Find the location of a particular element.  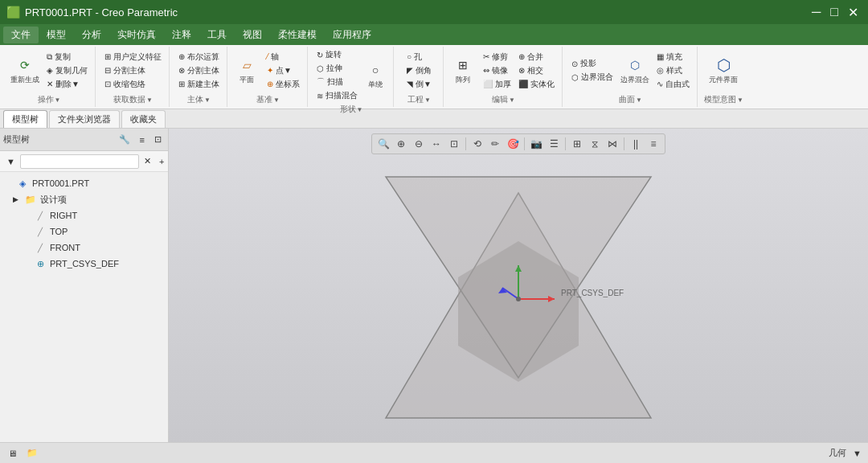

ribbon-btn-plane: ▱ 平面 is located at coordinates (247, 71).